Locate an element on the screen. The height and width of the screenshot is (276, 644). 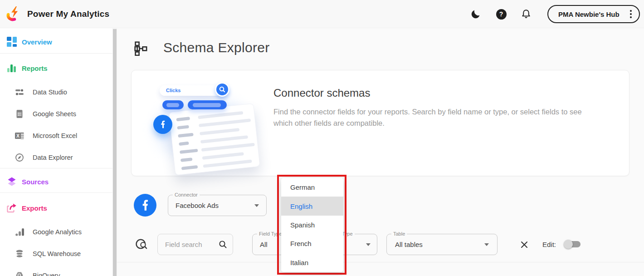
scrollbar-thumb is located at coordinates (115, 153).